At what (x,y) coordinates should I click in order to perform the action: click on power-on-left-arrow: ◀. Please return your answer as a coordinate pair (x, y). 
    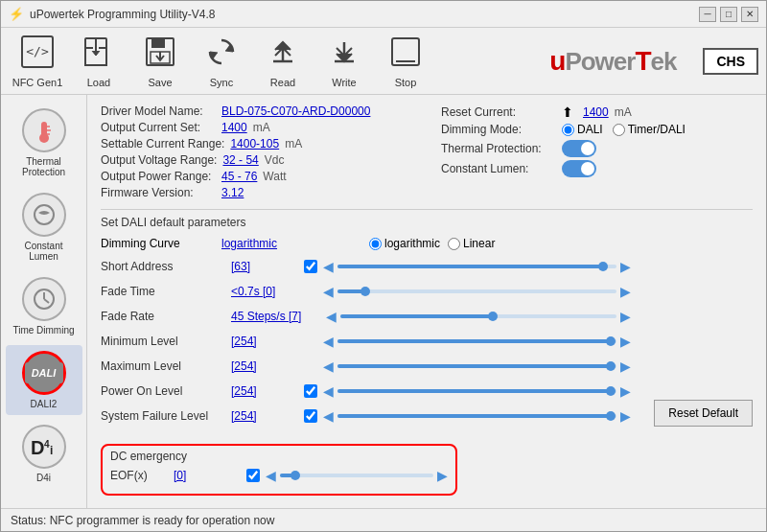
    Looking at the image, I should click on (328, 391).